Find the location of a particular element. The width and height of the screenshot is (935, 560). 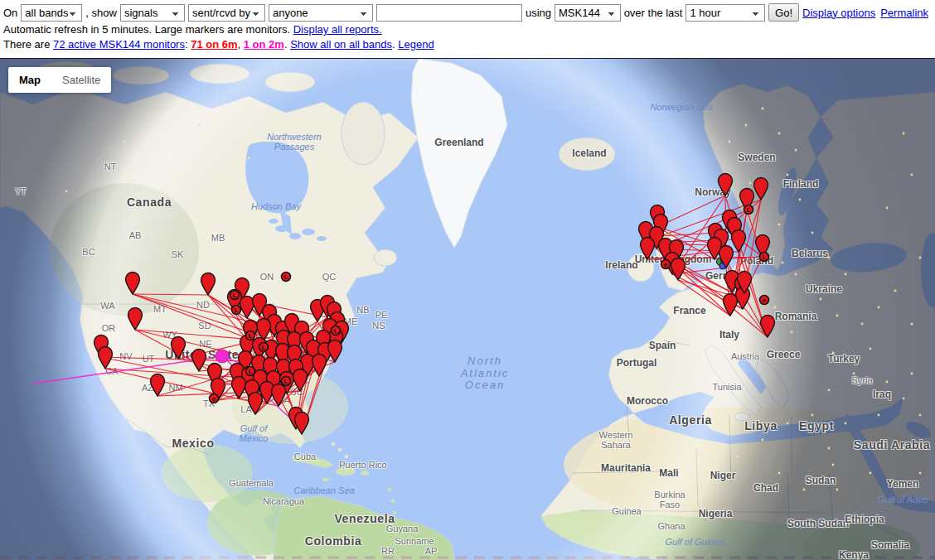

status-line: Automatic refresh in 5 minutes. Large ma… is located at coordinates (468, 30).